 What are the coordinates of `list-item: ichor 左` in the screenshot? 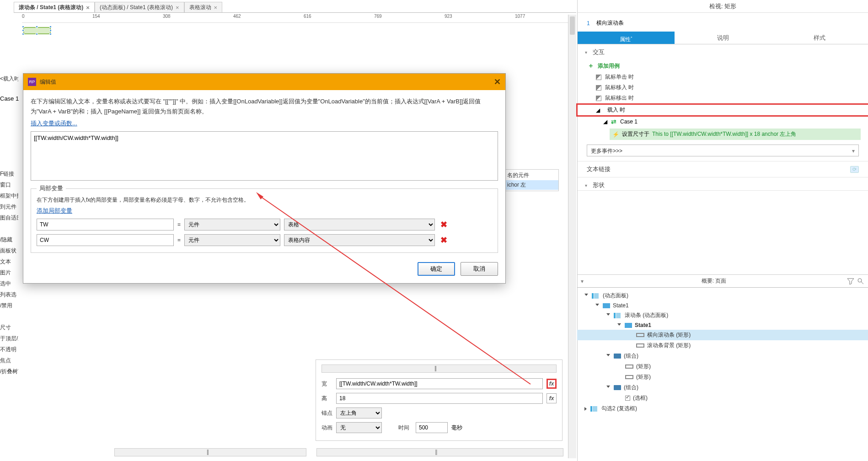 It's located at (531, 185).